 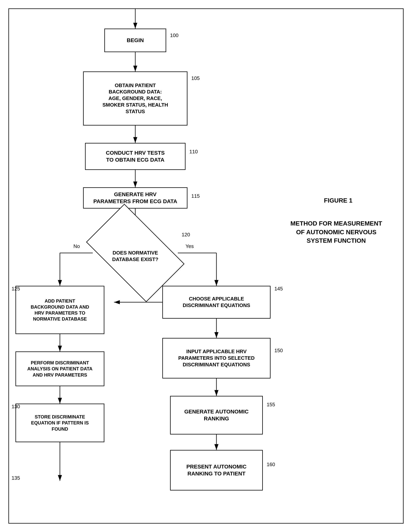 I want to click on ref-100: 100, so click(x=174, y=36).